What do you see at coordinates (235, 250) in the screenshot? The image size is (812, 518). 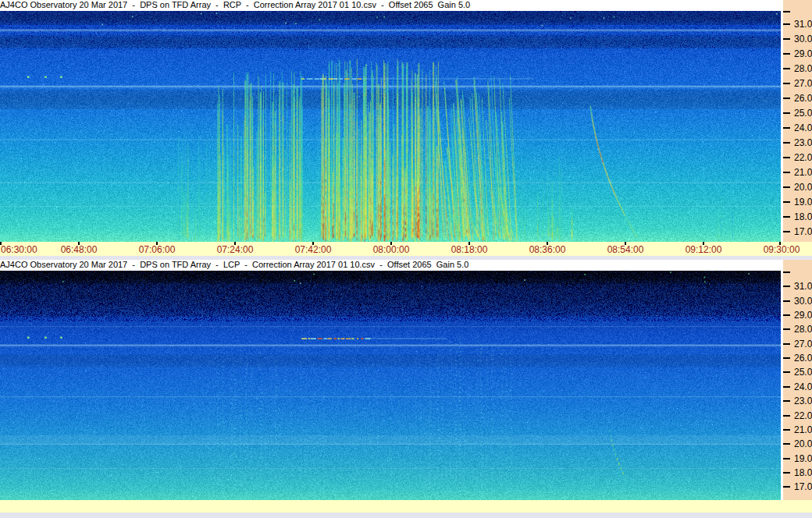 I see `time-tick-label: 07:24:00` at bounding box center [235, 250].